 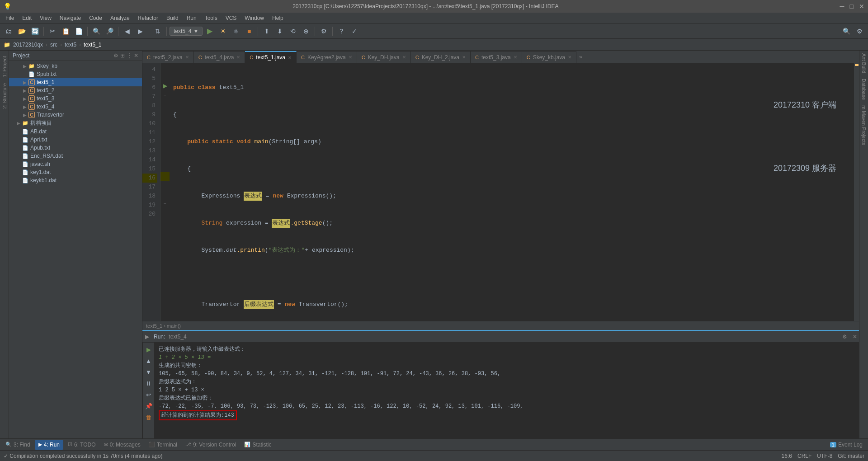 What do you see at coordinates (231, 18) in the screenshot?
I see `menu-vcs: VCS` at bounding box center [231, 18].